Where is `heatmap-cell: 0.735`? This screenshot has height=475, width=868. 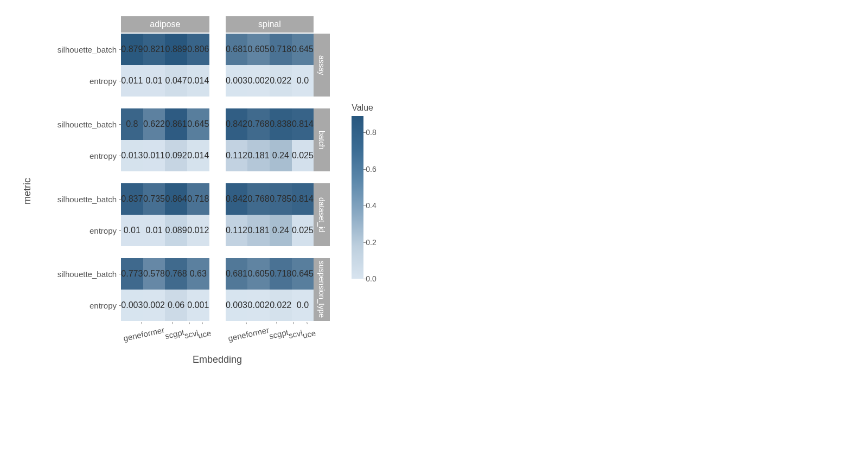 heatmap-cell: 0.735 is located at coordinates (154, 199).